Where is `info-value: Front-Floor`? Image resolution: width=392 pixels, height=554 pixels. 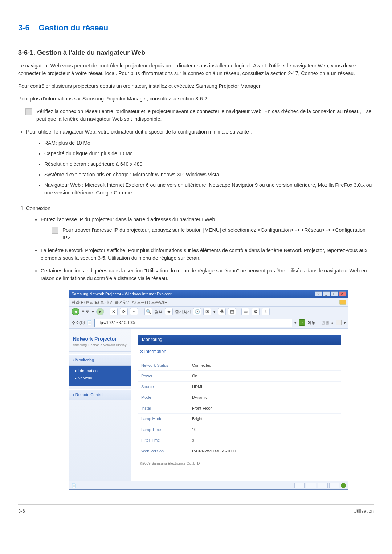
info-value: Front-Floor is located at coordinates (265, 408).